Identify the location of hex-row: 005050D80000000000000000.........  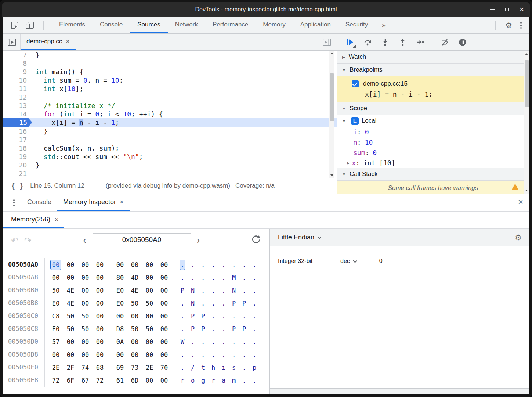
(136, 355).